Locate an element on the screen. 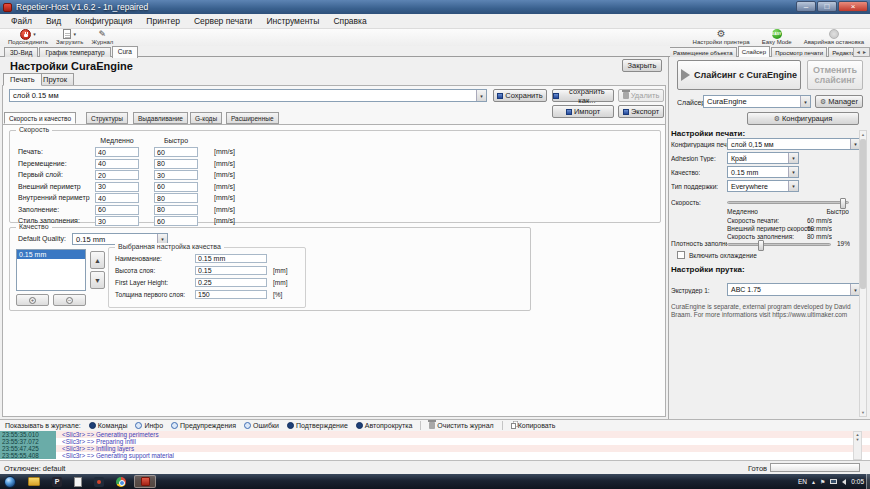 This screenshot has width=870, height=489. layer-height-input is located at coordinates (231, 270).